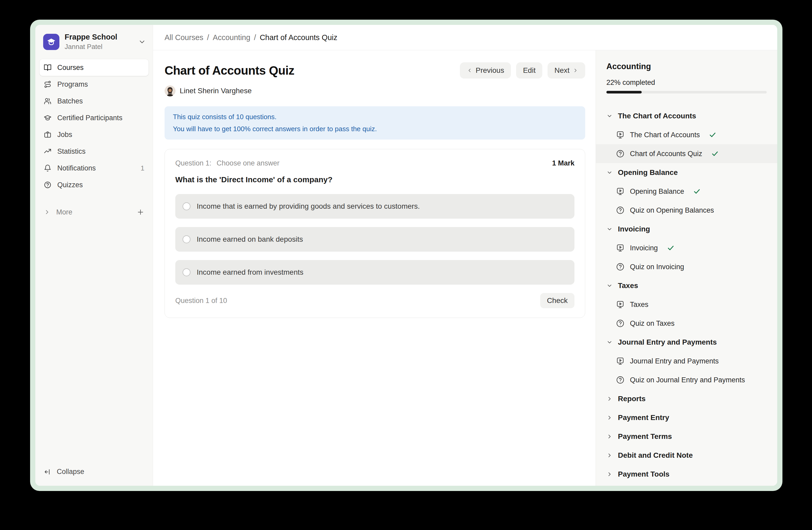 The image size is (812, 530). Describe the element at coordinates (686, 474) in the screenshot. I see `chapter-payment-tools: Payment Tools` at that location.